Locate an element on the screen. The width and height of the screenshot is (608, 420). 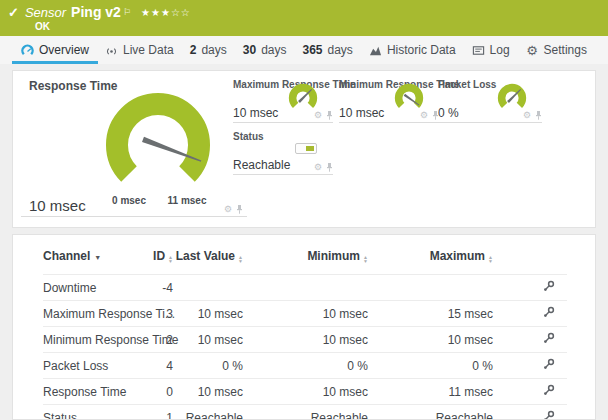
tab-number: 30 is located at coordinates (250, 50).